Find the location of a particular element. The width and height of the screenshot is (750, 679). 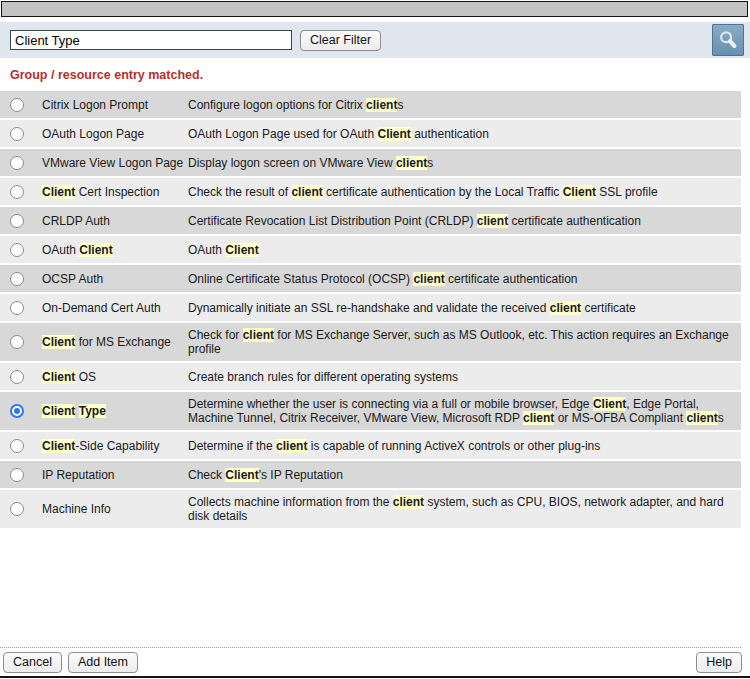

agent-description: OAuth Logon Page used for OAuth Client a… is located at coordinates (464, 134).